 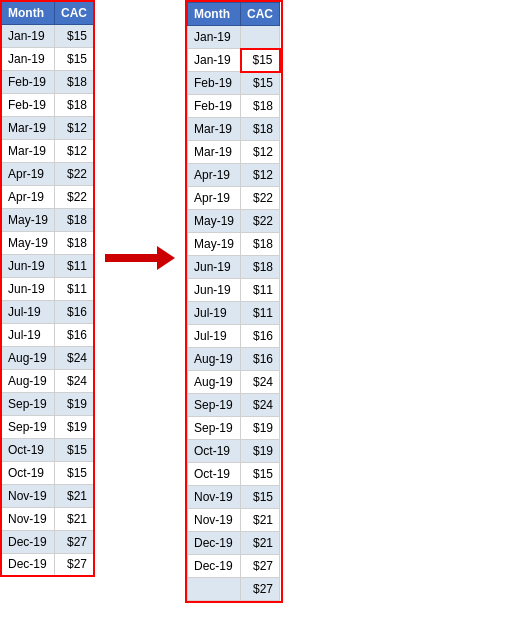 I want to click on month-cell: Jul-19, so click(x=28, y=312).